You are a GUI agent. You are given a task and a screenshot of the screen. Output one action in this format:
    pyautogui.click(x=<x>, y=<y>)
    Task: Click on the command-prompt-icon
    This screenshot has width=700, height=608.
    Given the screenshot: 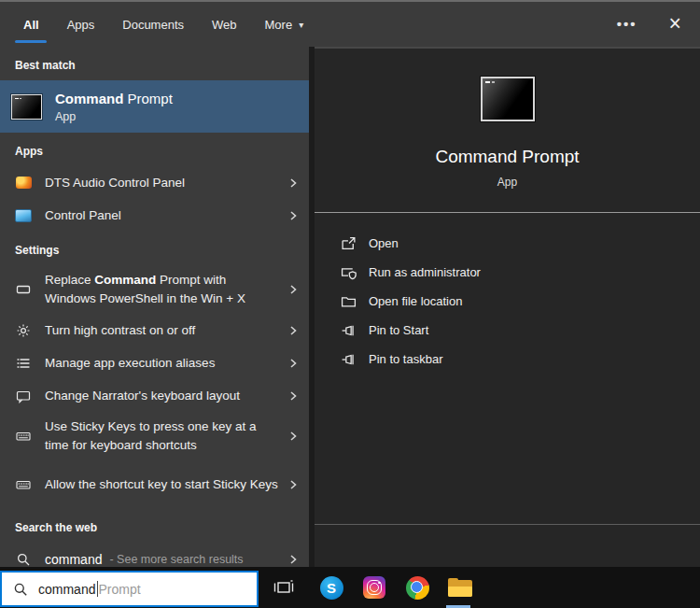 What is the action you would take?
    pyautogui.click(x=26, y=106)
    